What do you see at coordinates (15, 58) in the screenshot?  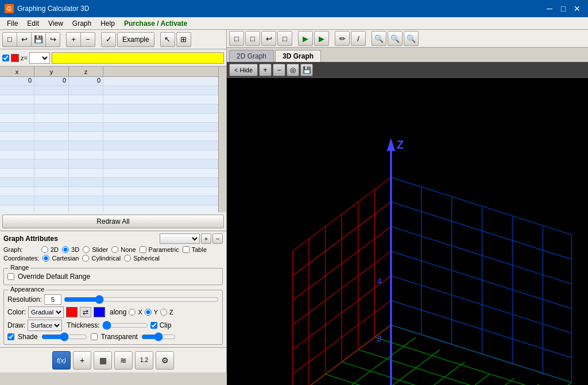 I see `eq-color-swatch` at bounding box center [15, 58].